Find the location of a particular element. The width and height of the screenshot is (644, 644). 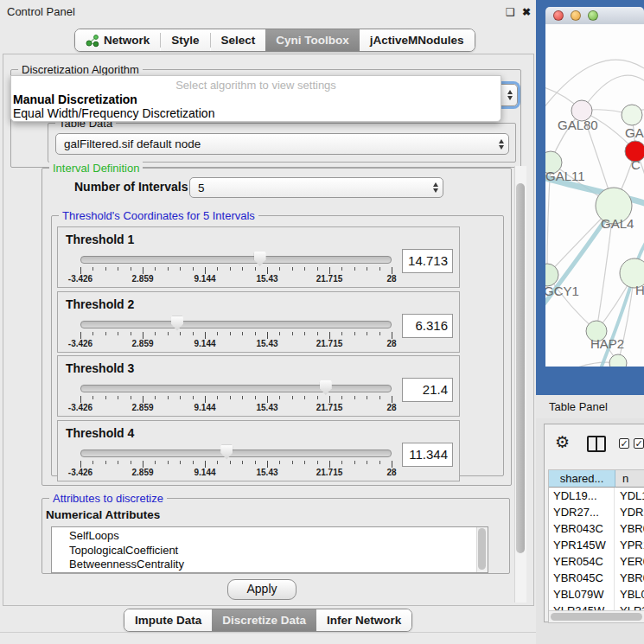

list-item: BetweennessCentrality is located at coordinates (270, 565).